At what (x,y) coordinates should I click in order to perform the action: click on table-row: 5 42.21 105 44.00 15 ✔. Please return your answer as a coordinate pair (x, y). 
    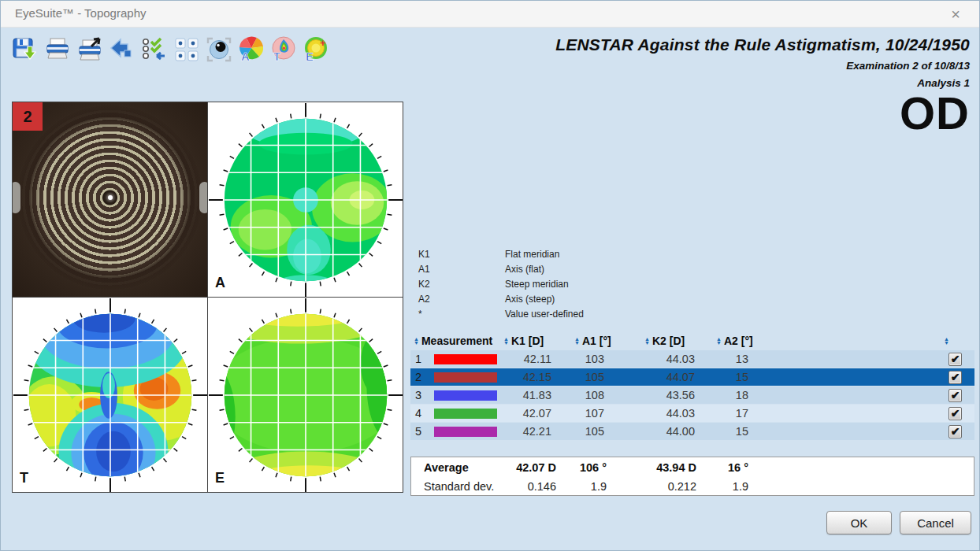
    Looking at the image, I should click on (692, 431).